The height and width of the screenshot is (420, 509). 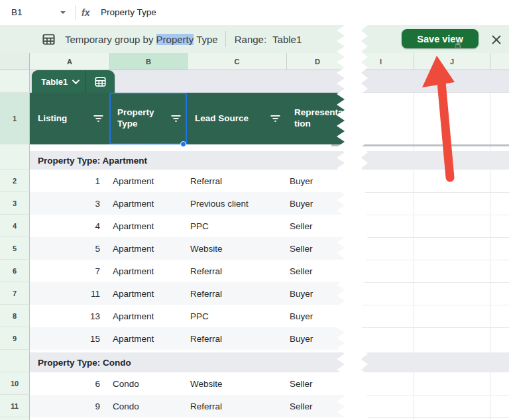 What do you see at coordinates (15, 293) in the screenshot?
I see `row-number: 7` at bounding box center [15, 293].